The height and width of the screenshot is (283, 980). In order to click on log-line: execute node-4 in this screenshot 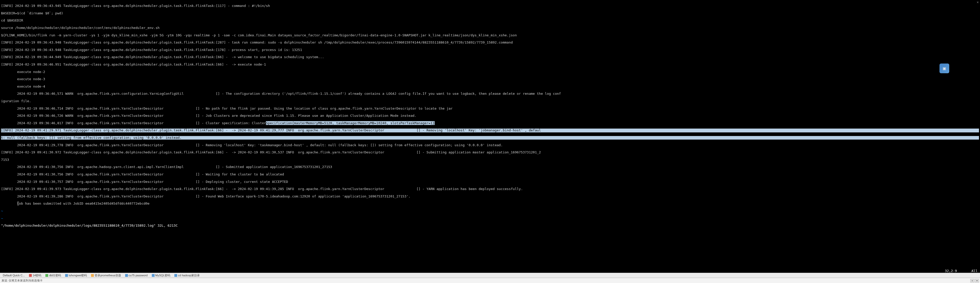, I will do `click(490, 87)`.